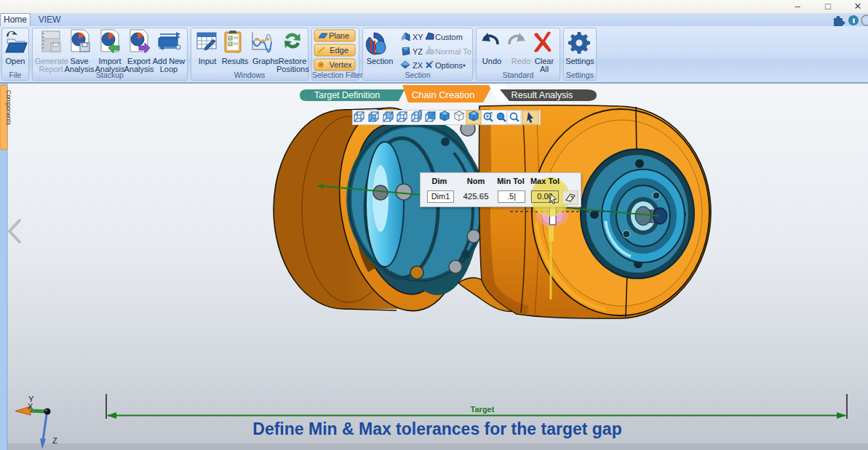 The image size is (868, 450). I want to click on svg-text: ZX, so click(418, 65).